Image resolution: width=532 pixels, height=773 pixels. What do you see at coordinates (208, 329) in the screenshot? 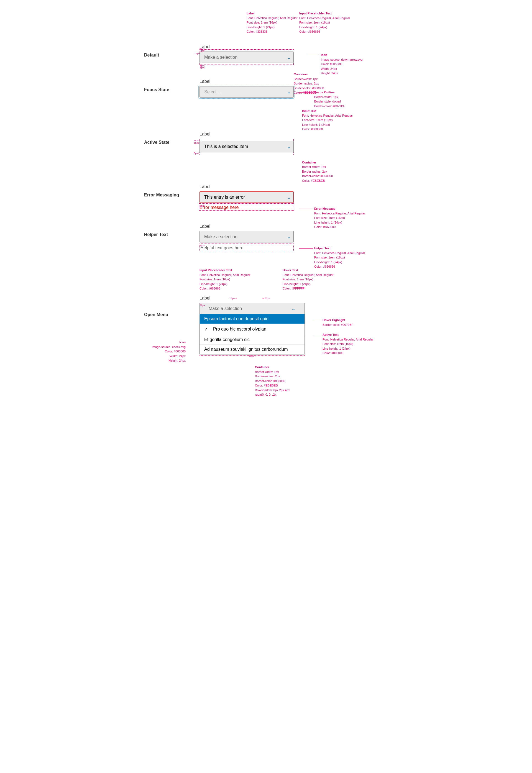
I see `check-icon: ✓` at bounding box center [208, 329].